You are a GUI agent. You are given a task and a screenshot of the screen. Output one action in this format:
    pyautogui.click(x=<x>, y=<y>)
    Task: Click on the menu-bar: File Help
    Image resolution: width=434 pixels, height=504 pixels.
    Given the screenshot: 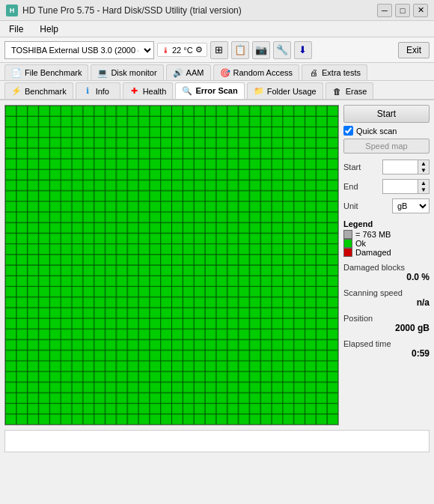 What is the action you would take?
    pyautogui.click(x=217, y=29)
    